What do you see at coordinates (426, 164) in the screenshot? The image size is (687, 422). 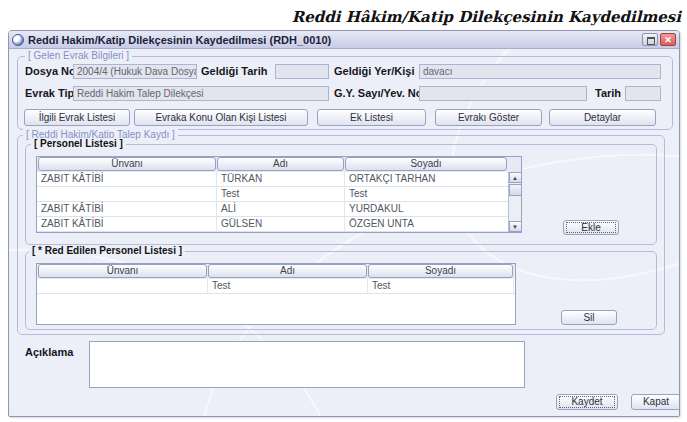 I see `personel-column-header-soyadi: Soyadı` at bounding box center [426, 164].